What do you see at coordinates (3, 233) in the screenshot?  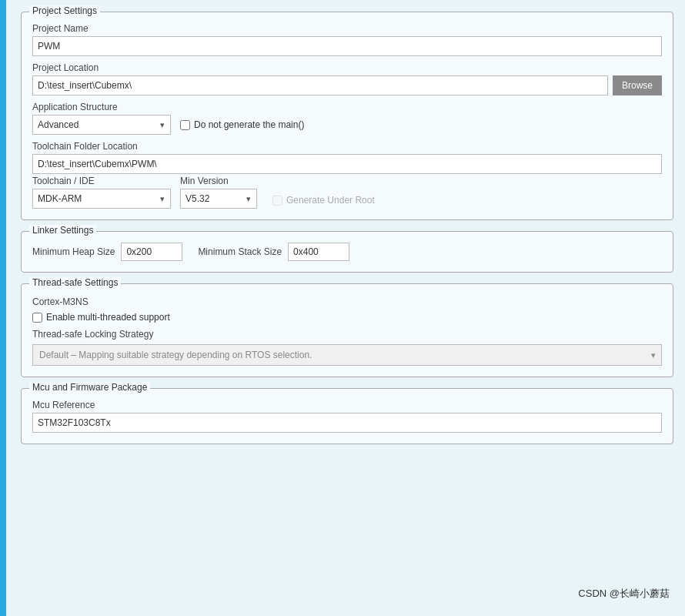 I see `left-accent-bar` at bounding box center [3, 233].